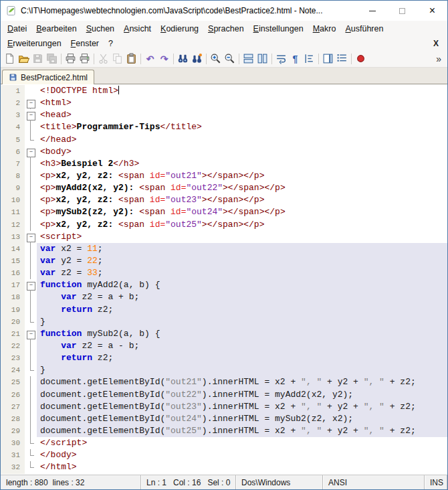 Image resolution: width=448 pixels, height=490 pixels. Describe the element at coordinates (13, 225) in the screenshot. I see `line-number: 12` at that location.